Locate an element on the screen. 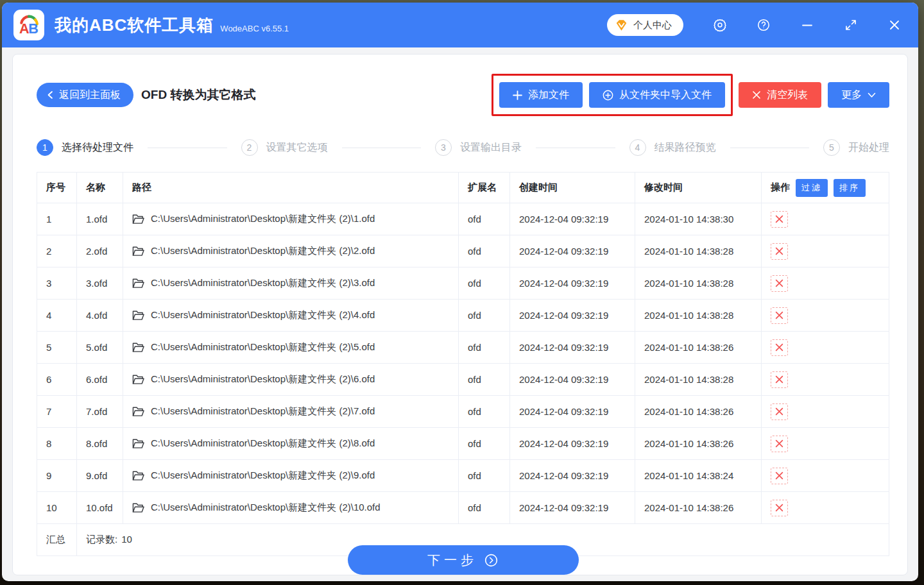  close-button is located at coordinates (894, 25).